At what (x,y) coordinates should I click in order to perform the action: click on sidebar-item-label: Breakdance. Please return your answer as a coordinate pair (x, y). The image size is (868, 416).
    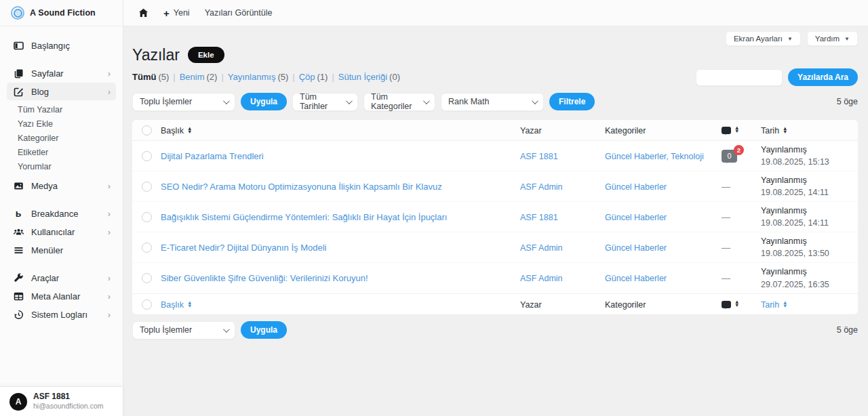
    Looking at the image, I should click on (66, 214).